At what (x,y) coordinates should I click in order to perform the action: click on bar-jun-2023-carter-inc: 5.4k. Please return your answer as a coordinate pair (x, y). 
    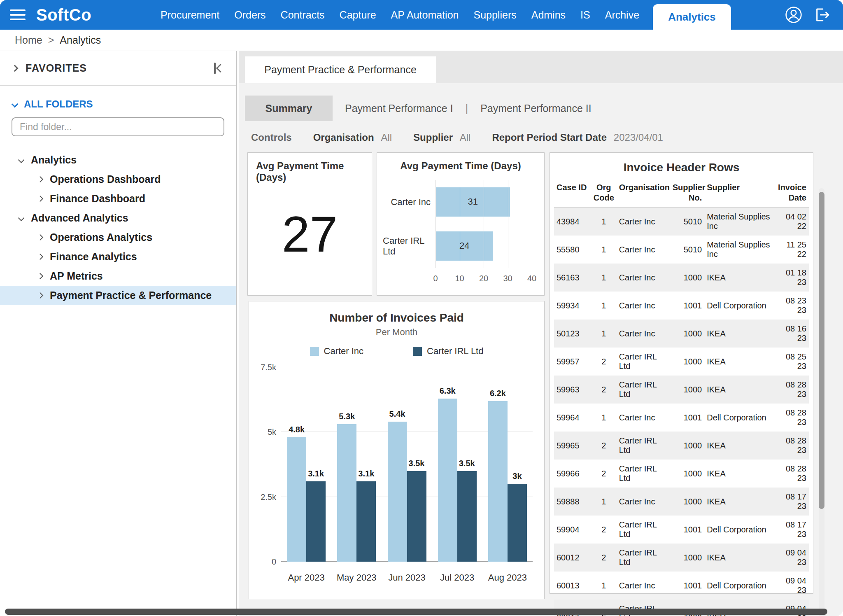
    Looking at the image, I should click on (398, 492).